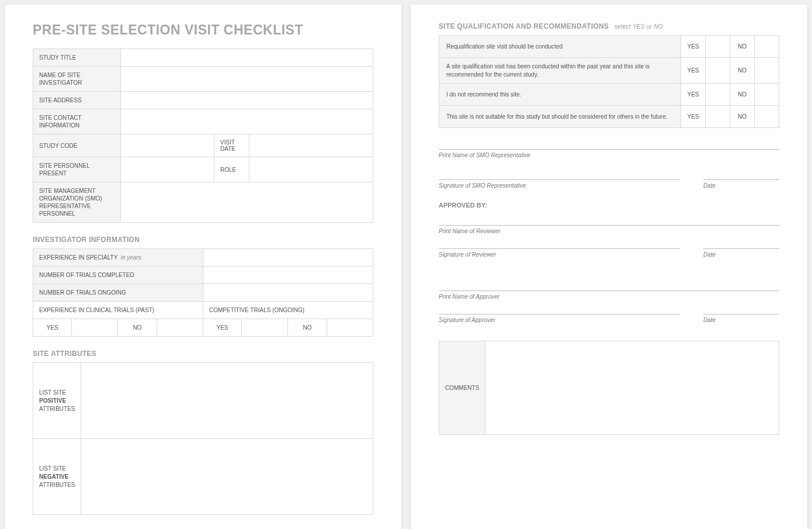 This screenshot has width=812, height=529. I want to click on text-positive: POSITIVE, so click(53, 401).